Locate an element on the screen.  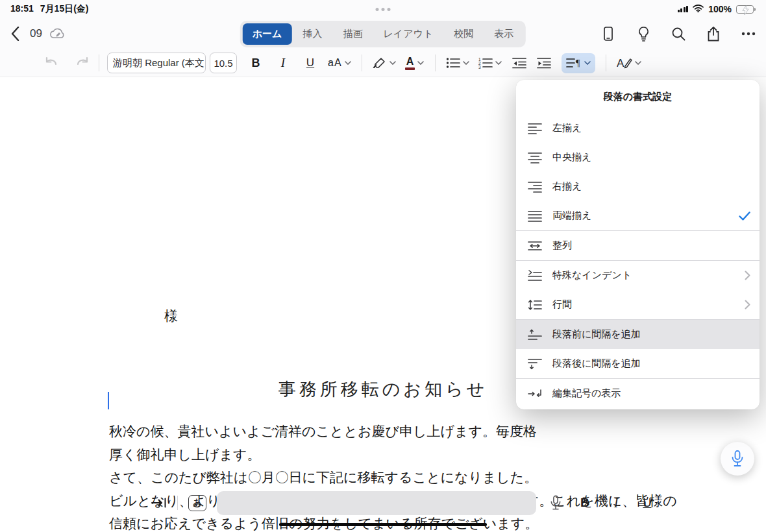
status-center-indicator is located at coordinates (383, 9).